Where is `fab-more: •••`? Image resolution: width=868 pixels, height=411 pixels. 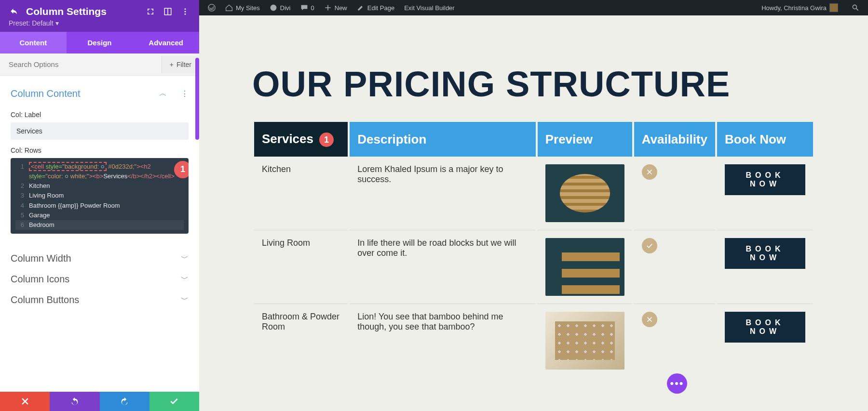
fab-more: ••• is located at coordinates (677, 384).